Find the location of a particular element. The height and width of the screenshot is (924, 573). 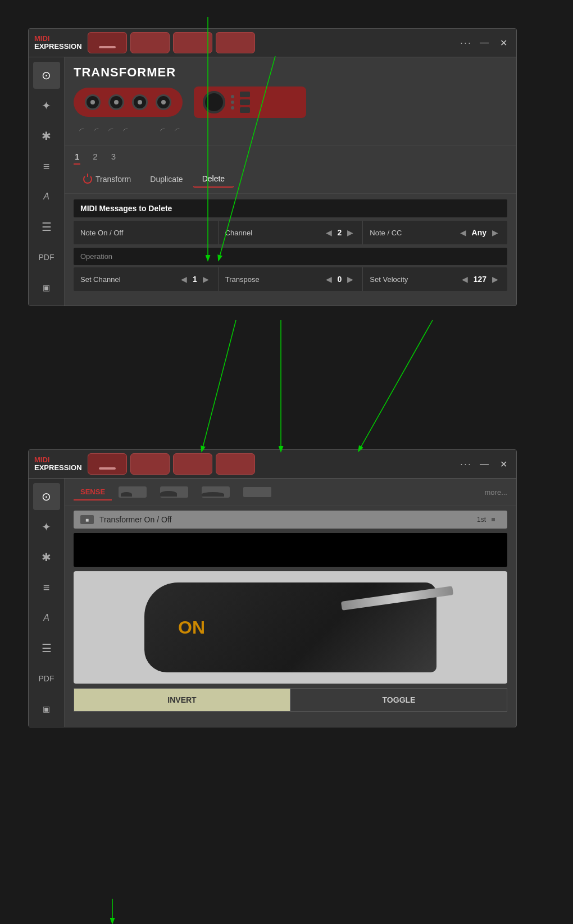

sidebar-item-pdf: PDF is located at coordinates (47, 257).